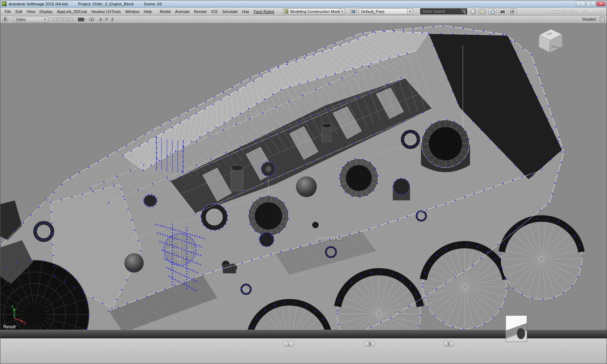  What do you see at coordinates (113, 20) in the screenshot?
I see `axis-z-toggle: Z` at bounding box center [113, 20].